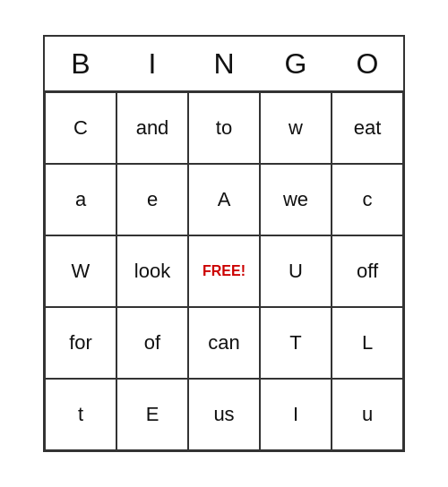 Image resolution: width=448 pixels, height=487 pixels. Describe the element at coordinates (152, 343) in the screenshot. I see `cell-r3-c1: of` at that location.